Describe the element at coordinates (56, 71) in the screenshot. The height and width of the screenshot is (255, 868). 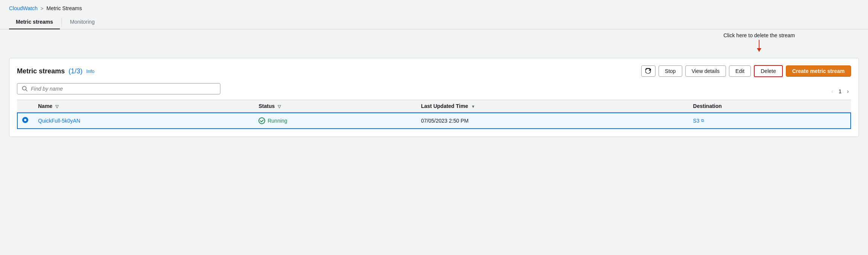
I see `panel-title-group: Metric streams (1/3) Info` at that location.